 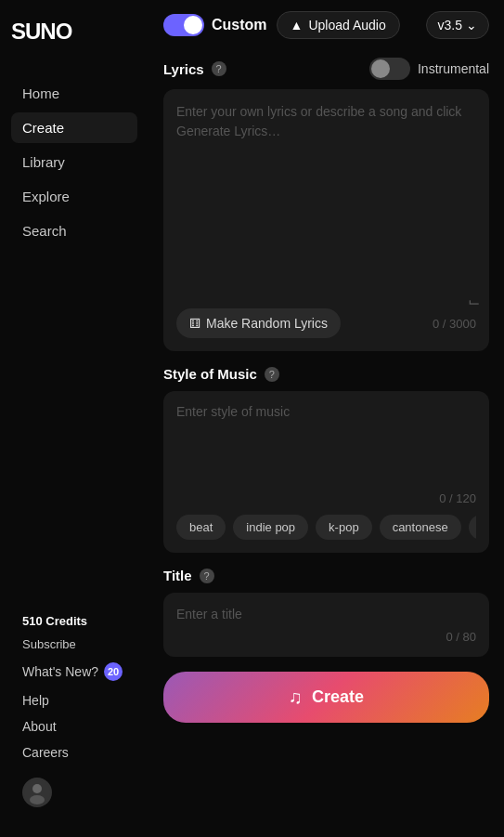 I want to click on tag-cantonese: cantonese, so click(x=420, y=528).